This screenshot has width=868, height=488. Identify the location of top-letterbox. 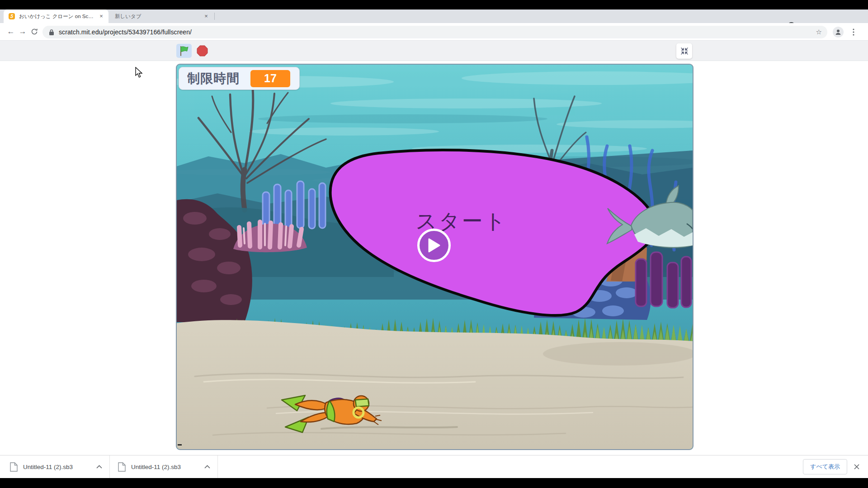
(434, 5).